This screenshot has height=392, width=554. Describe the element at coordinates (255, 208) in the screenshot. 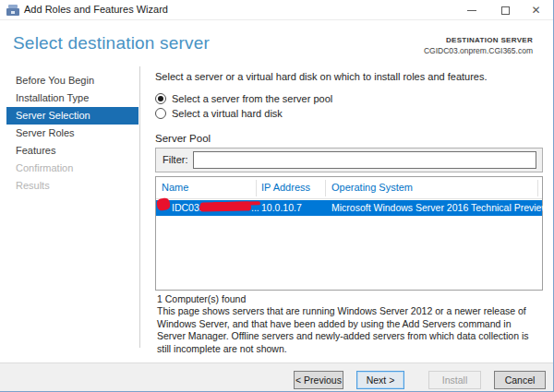

I see `server-name-ellipsis: ...` at that location.